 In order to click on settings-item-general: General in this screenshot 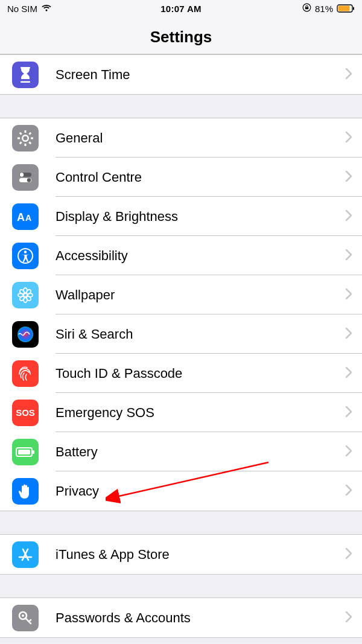, I will do `click(181, 138)`.